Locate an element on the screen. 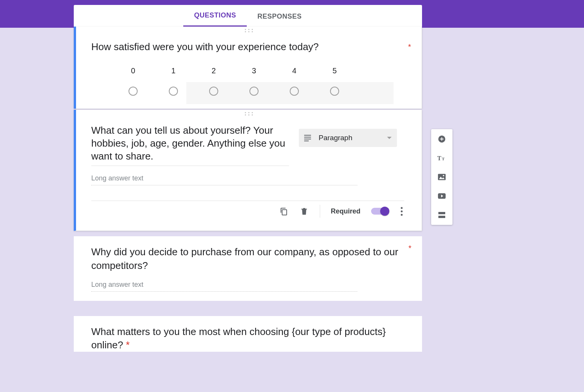 Image resolution: width=584 pixels, height=392 pixels. question-type-selector: Paragraph is located at coordinates (348, 138).